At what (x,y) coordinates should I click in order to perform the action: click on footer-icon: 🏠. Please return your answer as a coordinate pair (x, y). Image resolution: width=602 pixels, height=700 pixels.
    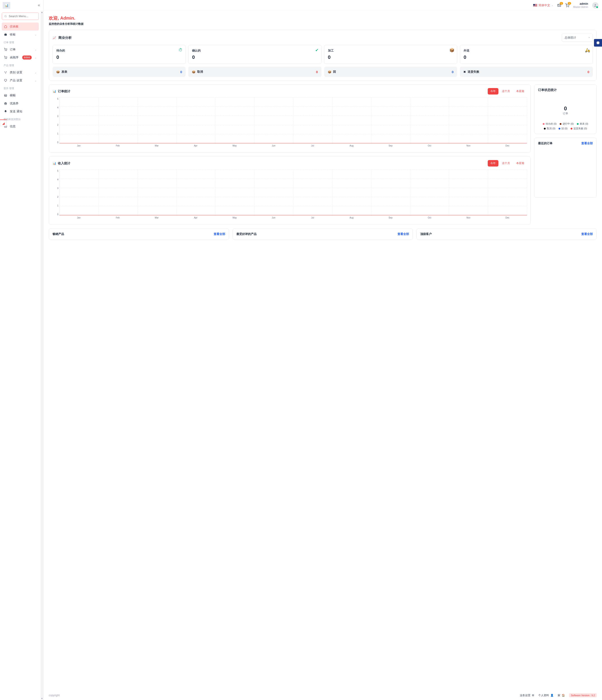
    Looking at the image, I should click on (563, 695).